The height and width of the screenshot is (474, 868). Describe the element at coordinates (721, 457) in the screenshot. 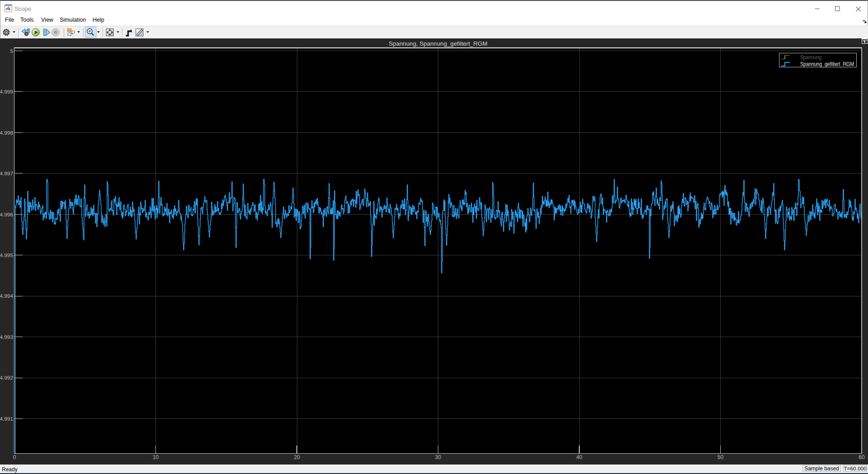

I see `svg-text: 50` at that location.